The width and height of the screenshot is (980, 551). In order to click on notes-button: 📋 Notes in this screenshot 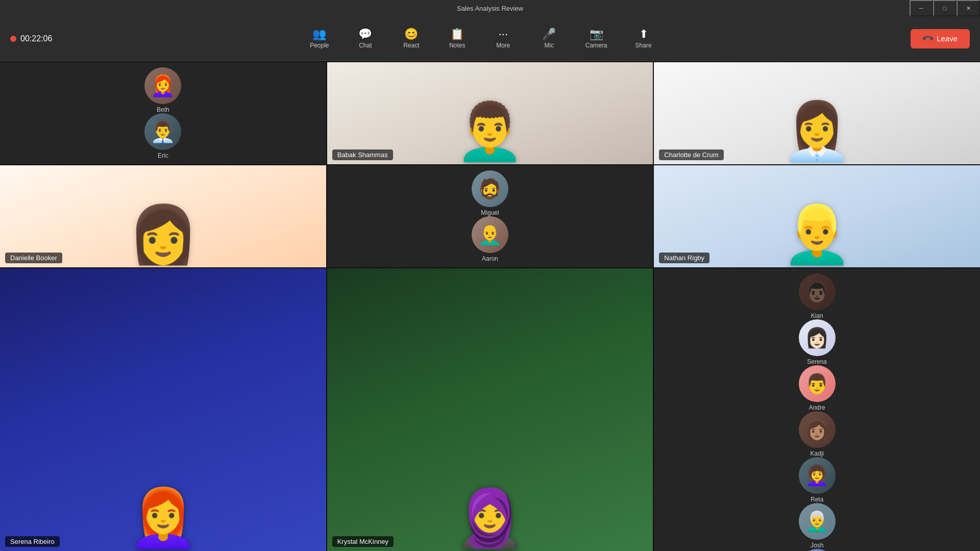, I will do `click(457, 39)`.